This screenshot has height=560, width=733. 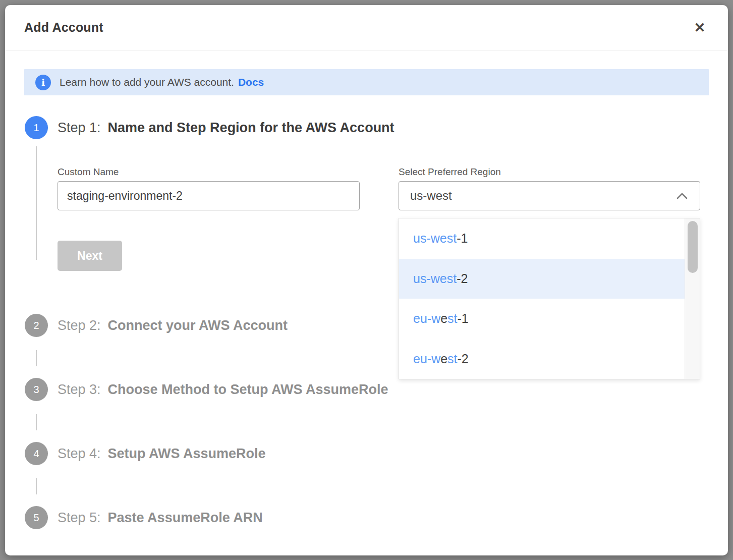 I want to click on dropdown-scrollbar-thumb, so click(x=693, y=247).